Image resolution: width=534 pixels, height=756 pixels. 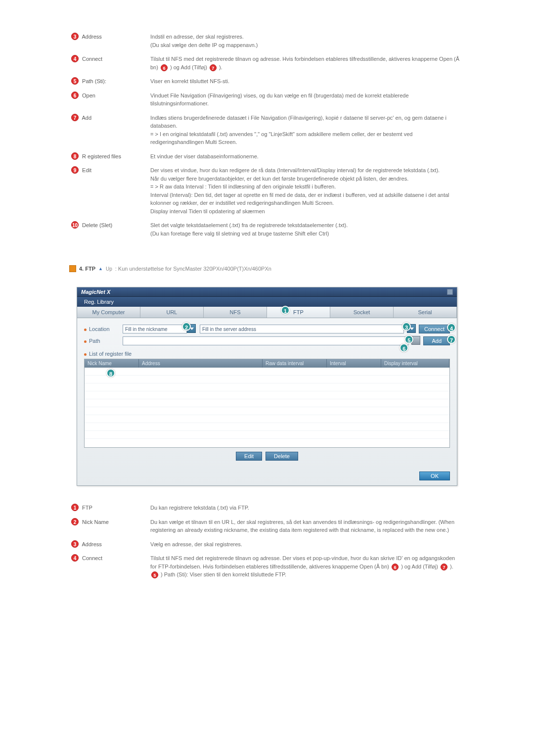 I want to click on sub-tab-row: My ComputerURLNFSFTP1SocketSerial, so click(x=267, y=313).